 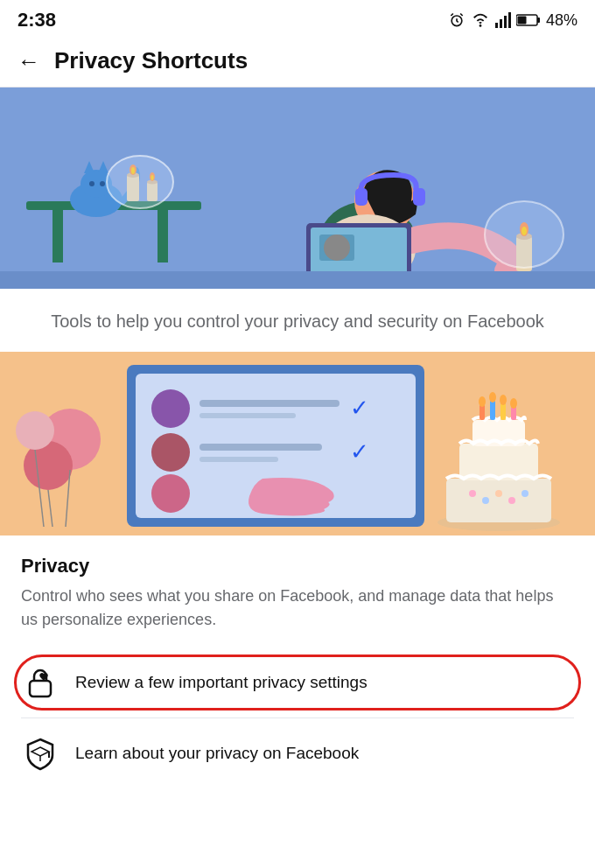 What do you see at coordinates (298, 587) in the screenshot?
I see `privacy-section: Privacy Control who sees what you share …` at bounding box center [298, 587].